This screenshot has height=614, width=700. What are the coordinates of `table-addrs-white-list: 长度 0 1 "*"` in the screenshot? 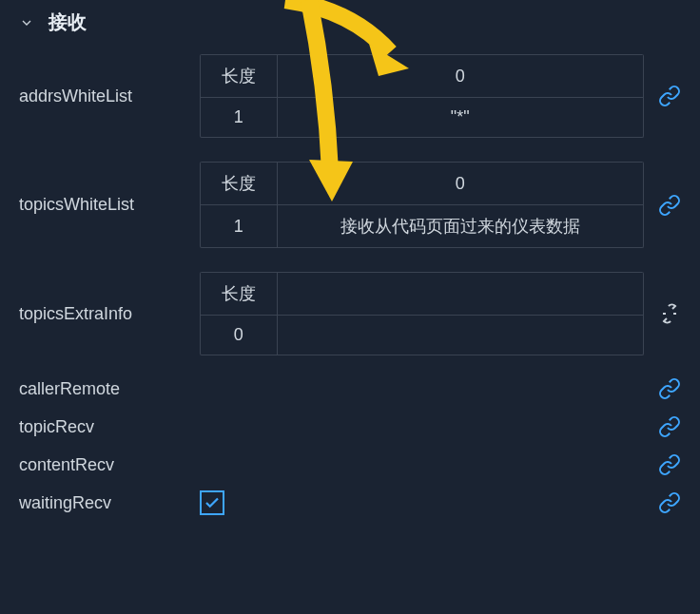 It's located at (422, 96).